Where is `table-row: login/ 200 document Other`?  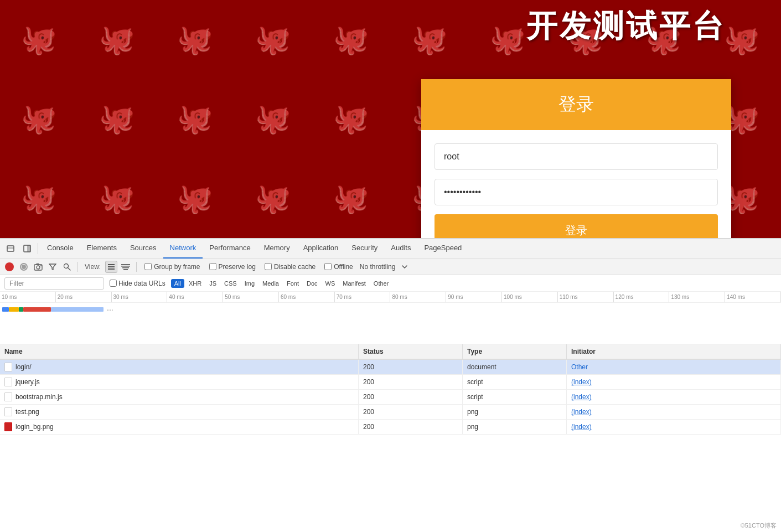
table-row: login/ 200 document Other is located at coordinates (391, 368).